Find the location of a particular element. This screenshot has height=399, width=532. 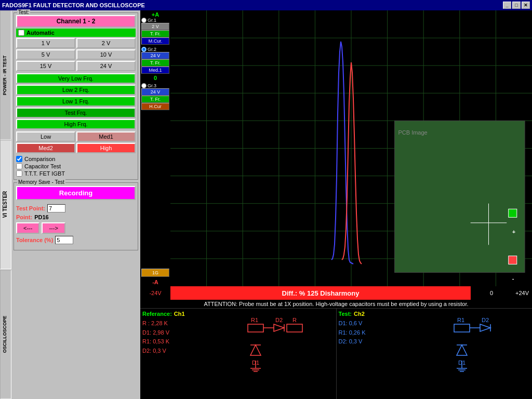

gr1-label: Gr.1 is located at coordinates (152, 20).